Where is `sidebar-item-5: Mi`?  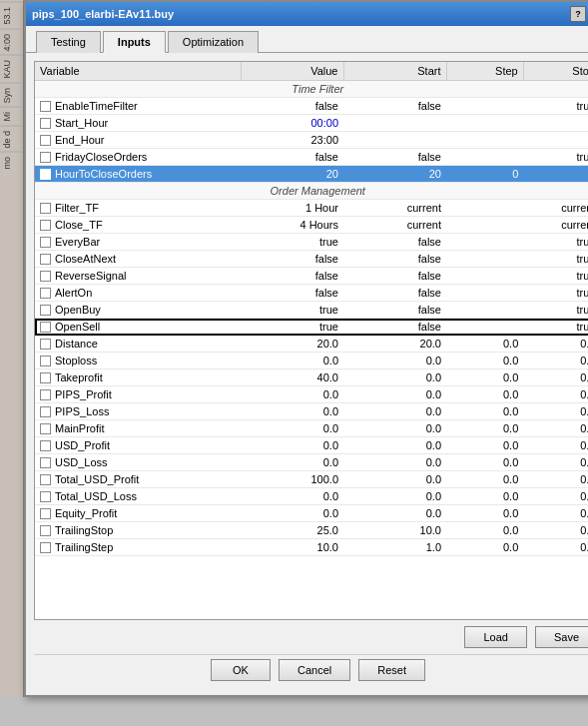
sidebar-item-5: Mi is located at coordinates (12, 116).